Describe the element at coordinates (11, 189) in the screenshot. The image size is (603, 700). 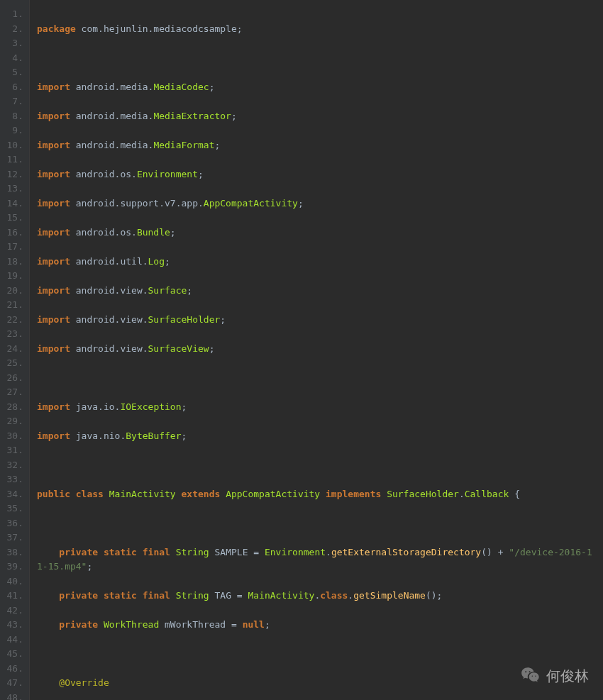
I see `line-number: 13.` at that location.